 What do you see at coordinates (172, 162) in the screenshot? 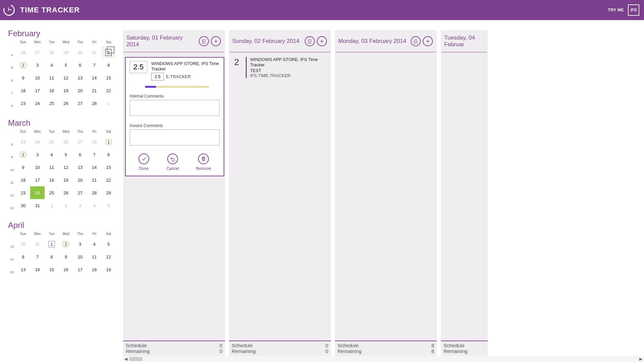
I see `cancel-button: Cancel` at bounding box center [172, 162].